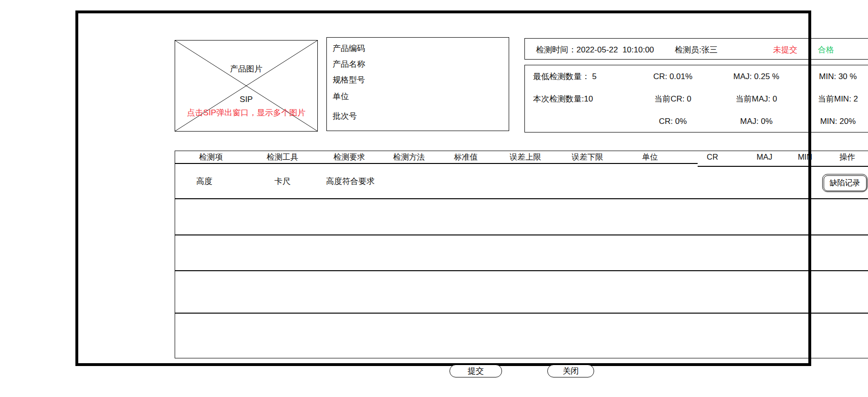 This screenshot has height=397, width=868. Describe the element at coordinates (571, 371) in the screenshot. I see `close-button: 关闭` at that location.